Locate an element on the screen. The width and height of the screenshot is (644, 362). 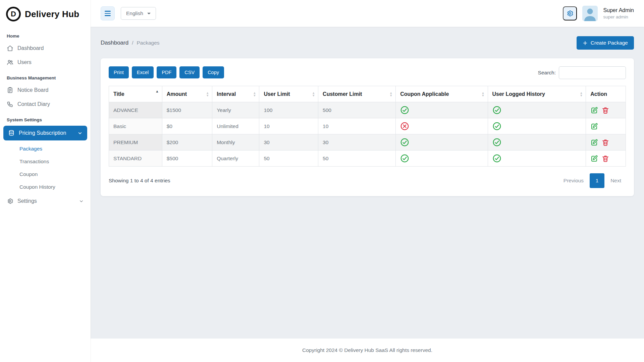
print-button: Print is located at coordinates (119, 72).